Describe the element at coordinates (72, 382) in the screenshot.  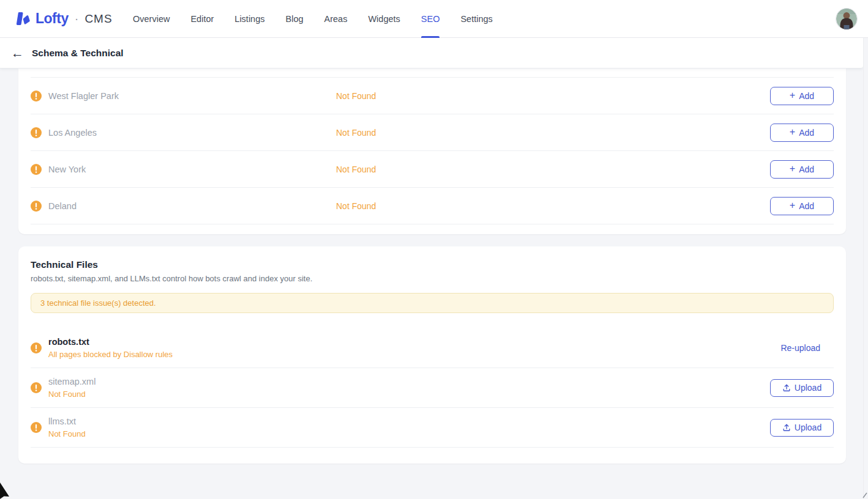
I see `file-name: sitemap.xml` at that location.